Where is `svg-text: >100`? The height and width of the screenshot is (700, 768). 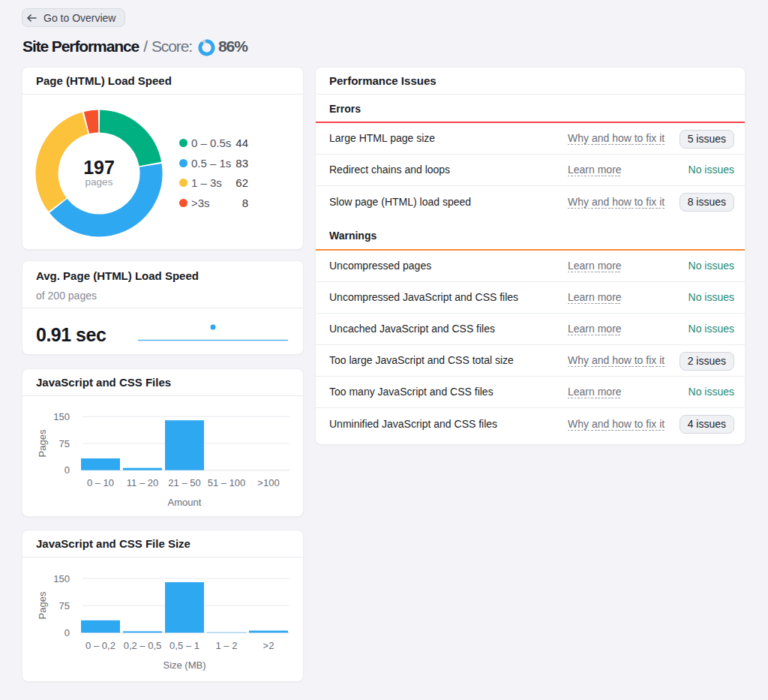 svg-text: >100 is located at coordinates (268, 483).